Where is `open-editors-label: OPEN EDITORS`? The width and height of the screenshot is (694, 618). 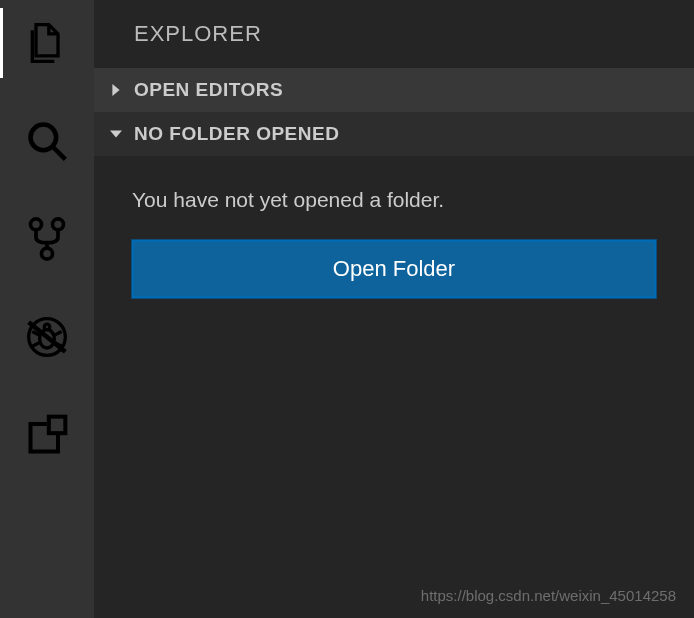 open-editors-label: OPEN EDITORS is located at coordinates (208, 90).